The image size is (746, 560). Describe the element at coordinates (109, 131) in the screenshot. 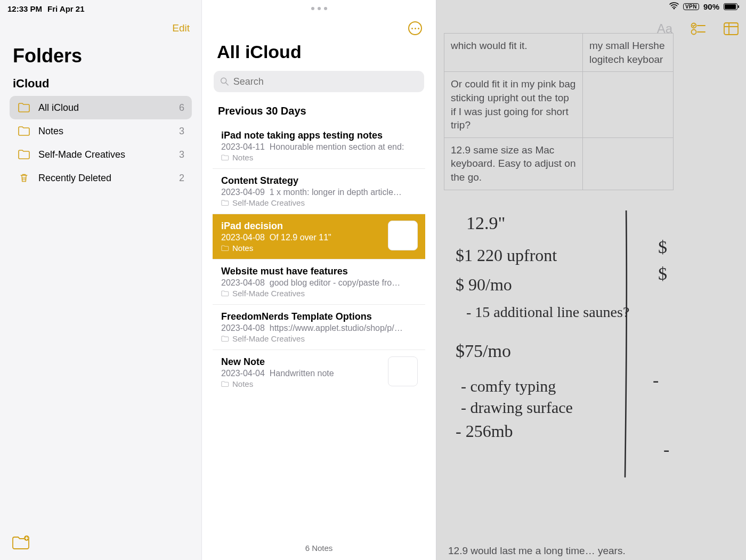

I see `folder-name: Notes` at that location.